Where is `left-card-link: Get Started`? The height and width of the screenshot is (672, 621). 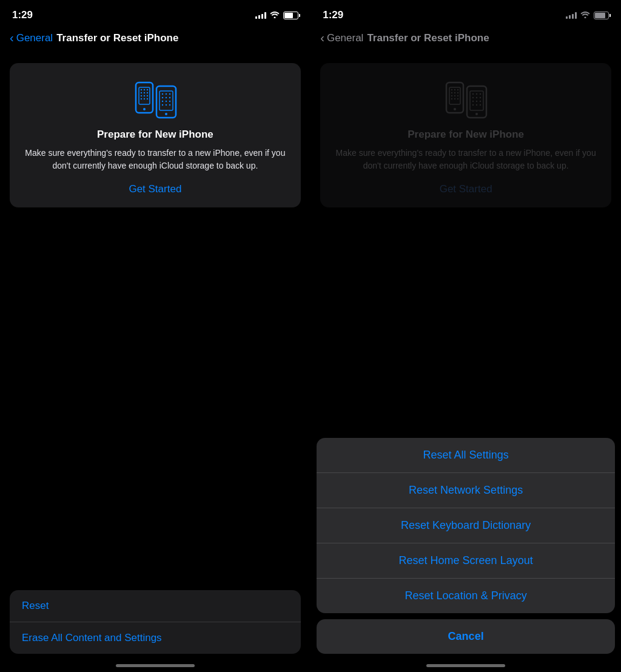 left-card-link: Get Started is located at coordinates (155, 189).